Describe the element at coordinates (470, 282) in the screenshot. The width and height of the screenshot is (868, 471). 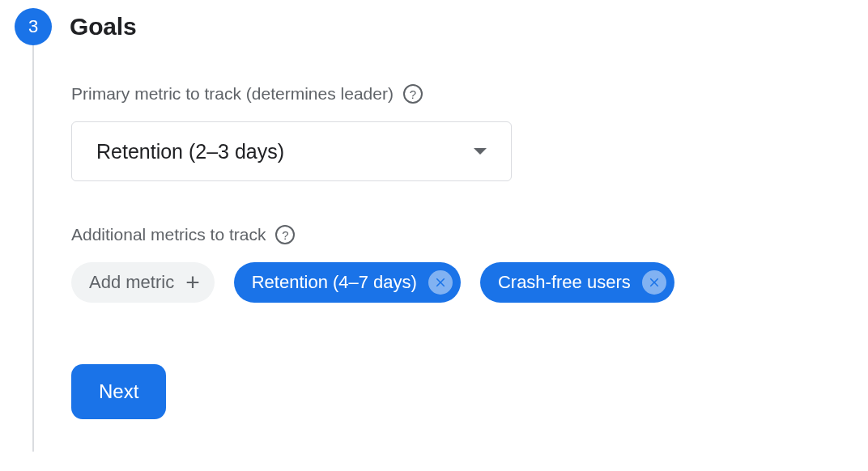
I see `metrics-chips-row: Add metric + Retention (4–7 days) Crash-…` at that location.